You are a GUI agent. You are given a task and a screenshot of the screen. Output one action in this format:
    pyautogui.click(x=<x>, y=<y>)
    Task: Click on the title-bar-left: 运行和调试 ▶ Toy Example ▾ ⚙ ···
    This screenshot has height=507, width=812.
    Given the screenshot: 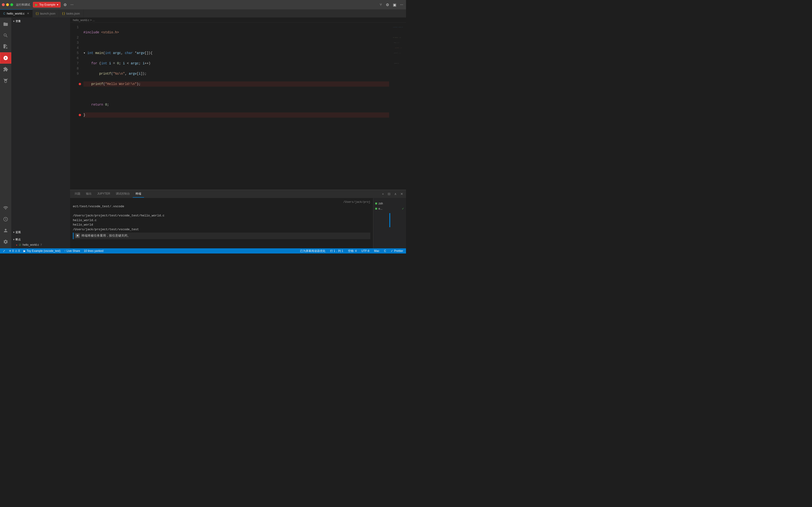 What is the action you would take?
    pyautogui.click(x=38, y=5)
    